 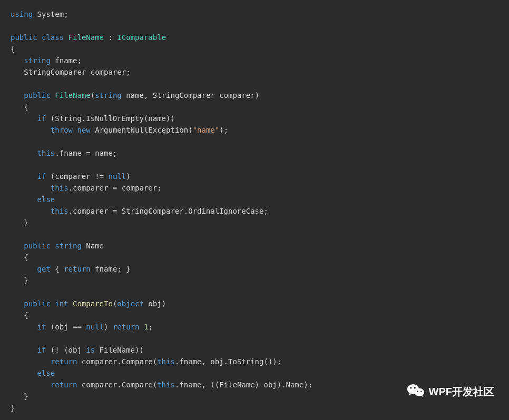 What do you see at coordinates (66, 327) in the screenshot?
I see `code-token: (obj ==` at bounding box center [66, 327].